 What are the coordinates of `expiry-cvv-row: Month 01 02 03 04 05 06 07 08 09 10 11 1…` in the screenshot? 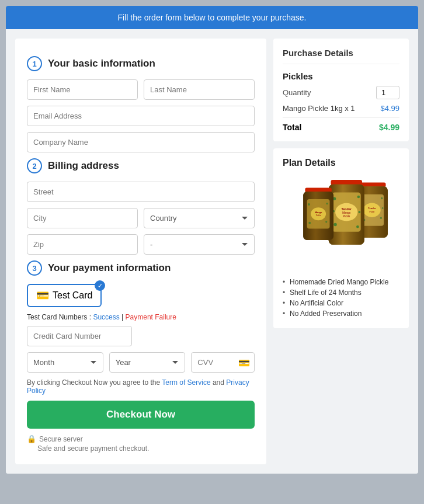 It's located at (141, 362).